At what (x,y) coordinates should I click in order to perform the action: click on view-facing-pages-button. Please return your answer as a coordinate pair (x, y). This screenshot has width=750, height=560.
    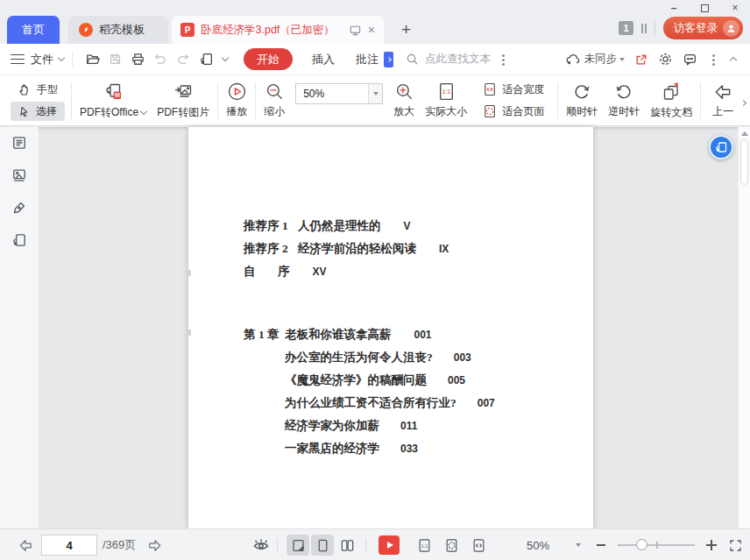
    Looking at the image, I should click on (347, 545).